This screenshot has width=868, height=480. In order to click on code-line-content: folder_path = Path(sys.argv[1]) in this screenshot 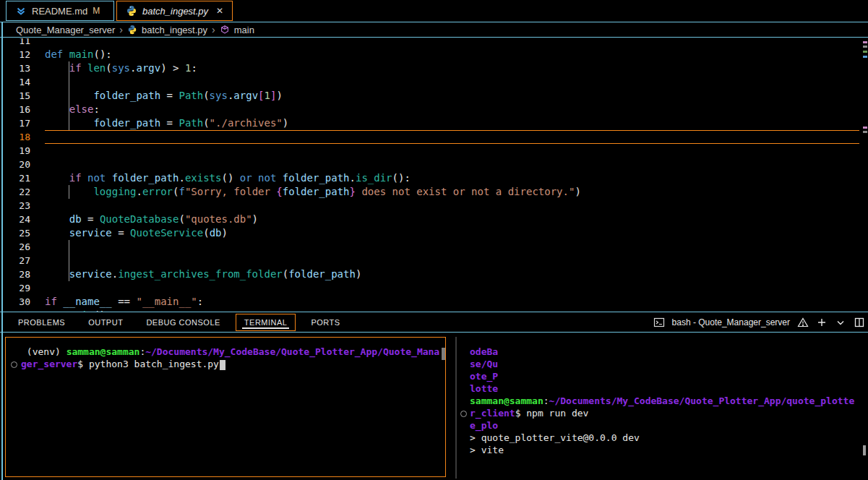, I will do `click(452, 95)`.